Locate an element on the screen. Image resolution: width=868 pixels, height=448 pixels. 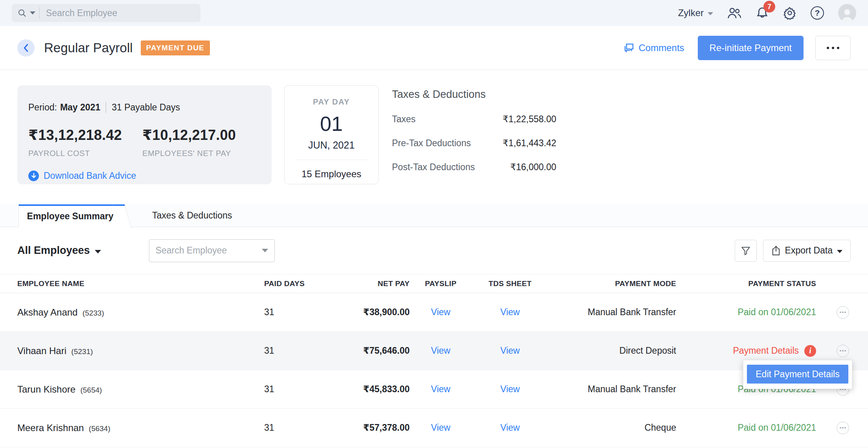
global-search is located at coordinates (106, 13).